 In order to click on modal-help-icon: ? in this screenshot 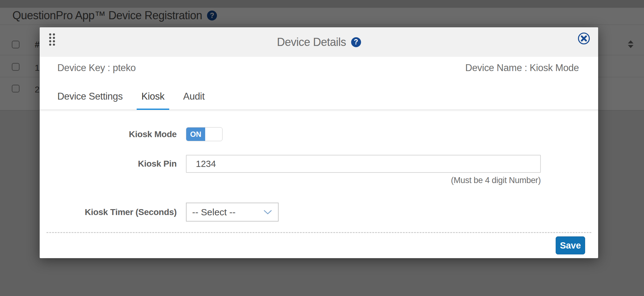, I will do `click(356, 42)`.